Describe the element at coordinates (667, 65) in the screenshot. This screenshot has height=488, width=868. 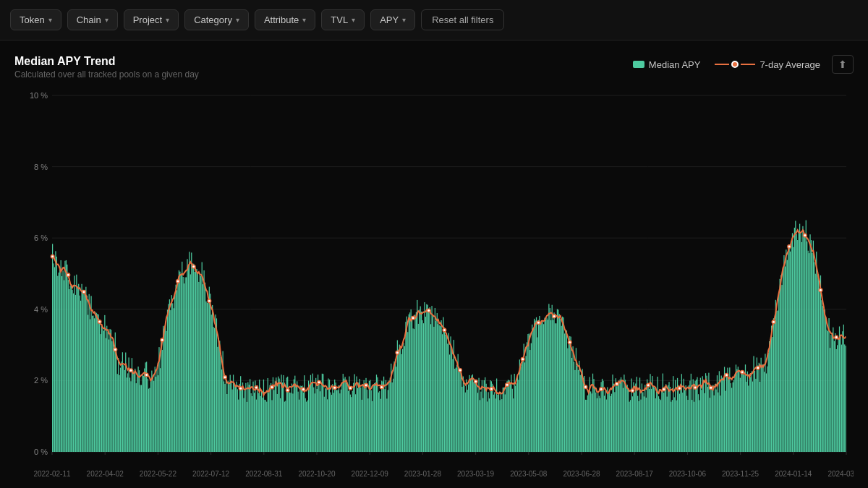
I see `legend-bar-item: Median APY` at that location.